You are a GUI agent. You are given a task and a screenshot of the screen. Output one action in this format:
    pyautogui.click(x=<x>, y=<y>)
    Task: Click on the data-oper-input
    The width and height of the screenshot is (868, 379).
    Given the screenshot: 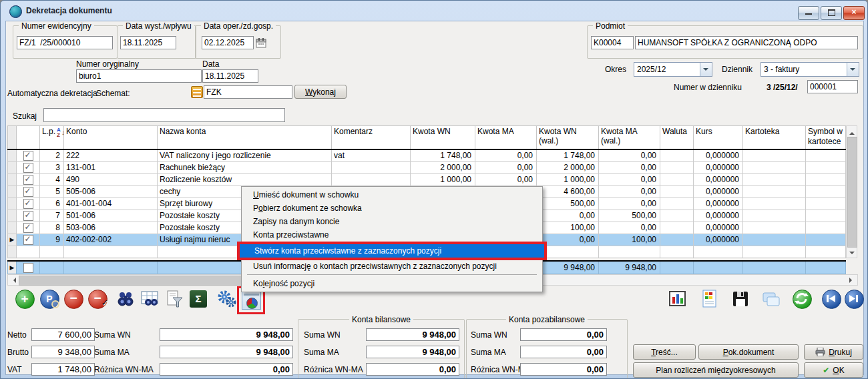 What is the action you would take?
    pyautogui.click(x=228, y=43)
    